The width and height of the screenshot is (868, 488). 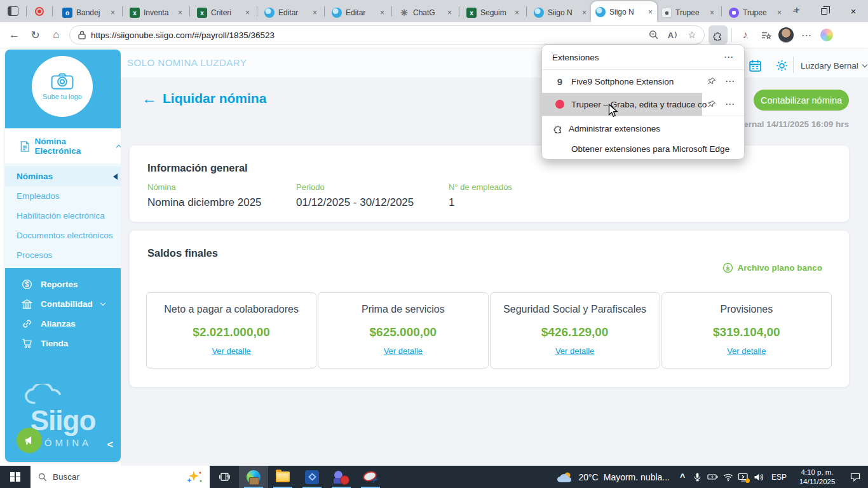 What do you see at coordinates (667, 13) in the screenshot?
I see `trupeer-icon` at bounding box center [667, 13].